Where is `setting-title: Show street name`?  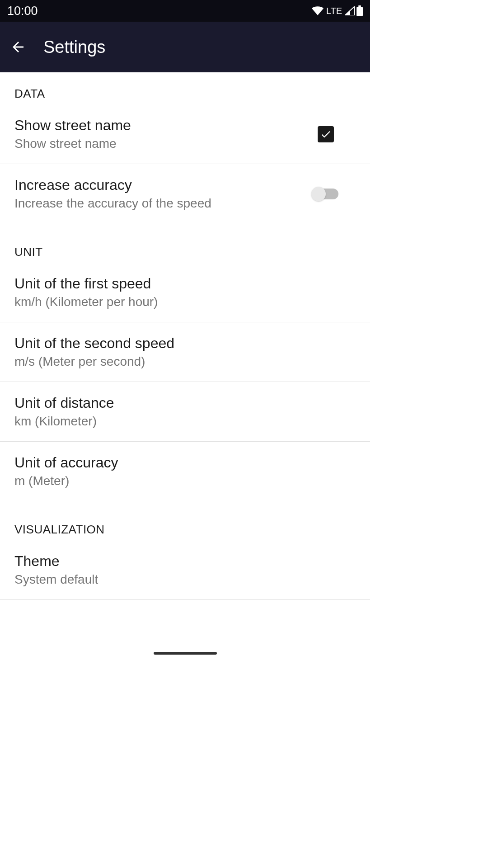 setting-title: Show street name is located at coordinates (166, 126).